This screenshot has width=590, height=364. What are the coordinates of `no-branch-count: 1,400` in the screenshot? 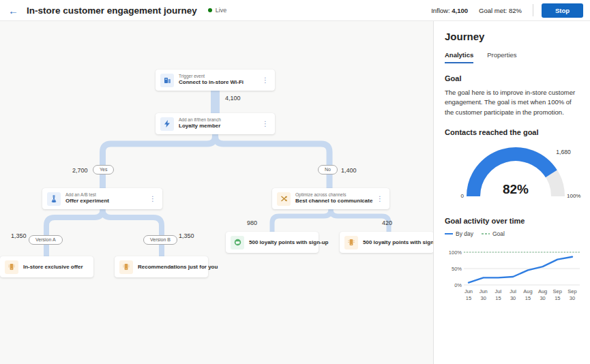 It's located at (349, 170).